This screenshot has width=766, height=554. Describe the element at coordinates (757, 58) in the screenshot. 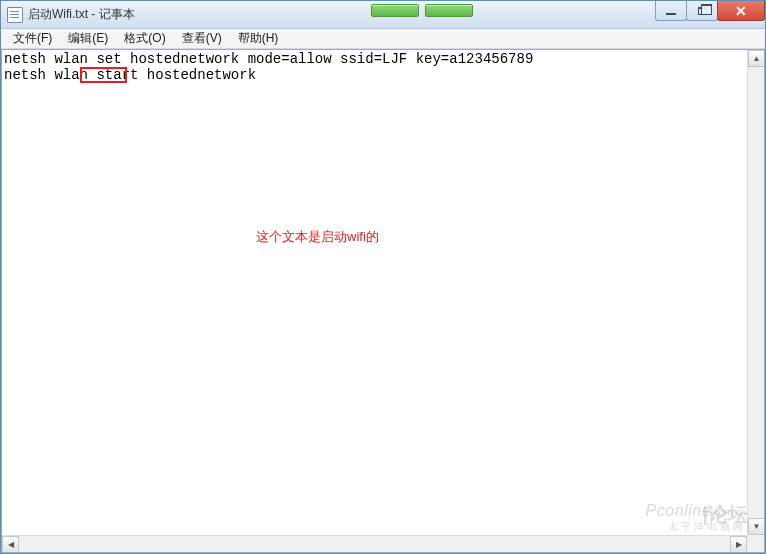

I see `chevron-up-icon: ▲` at that location.